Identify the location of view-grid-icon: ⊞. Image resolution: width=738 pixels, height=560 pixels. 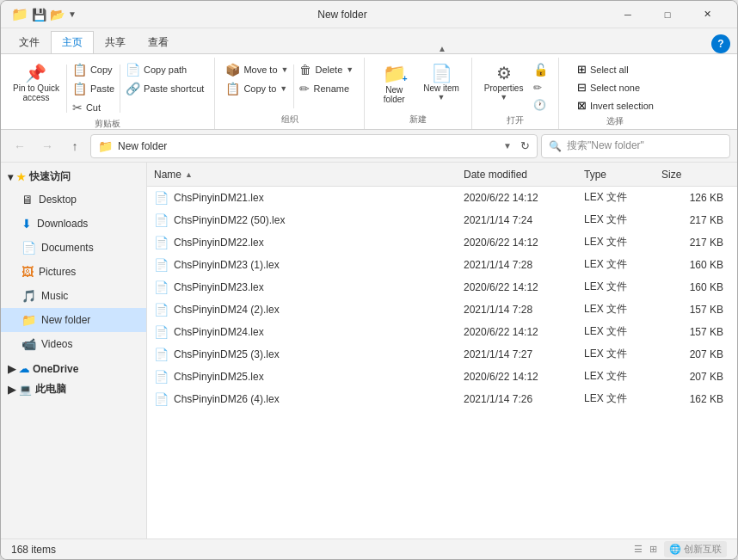
(654, 549).